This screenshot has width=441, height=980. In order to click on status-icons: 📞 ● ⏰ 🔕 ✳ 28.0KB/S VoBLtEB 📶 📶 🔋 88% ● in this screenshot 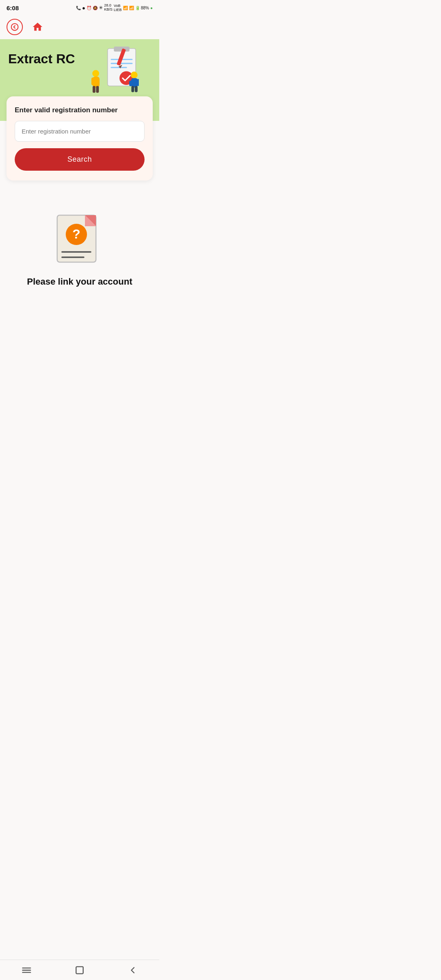, I will do `click(114, 8)`.